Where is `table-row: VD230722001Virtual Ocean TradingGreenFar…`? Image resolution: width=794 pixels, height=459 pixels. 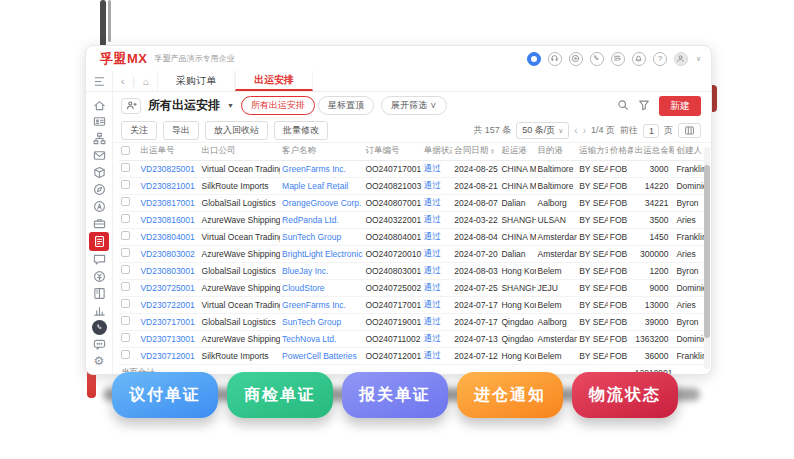 table-row: VD230722001Virtual Ocean TradingGreenFar… is located at coordinates (412, 304).